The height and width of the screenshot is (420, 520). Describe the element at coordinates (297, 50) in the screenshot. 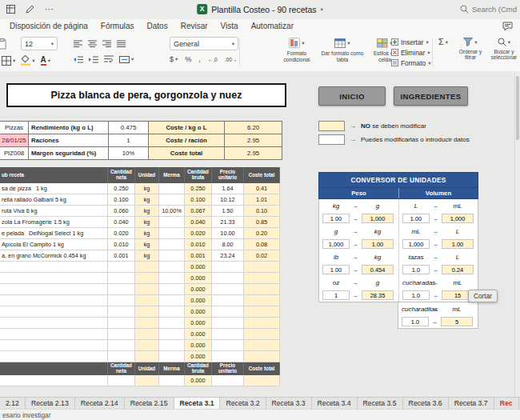

I see `conditional-formatting-button: ▾ Formato condicional` at that location.